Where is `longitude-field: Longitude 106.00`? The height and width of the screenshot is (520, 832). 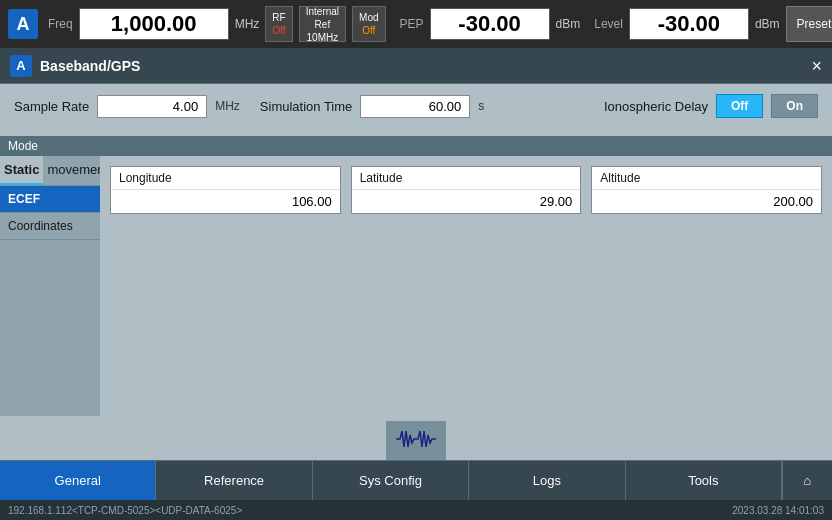
longitude-field: Longitude 106.00 is located at coordinates (226, 190).